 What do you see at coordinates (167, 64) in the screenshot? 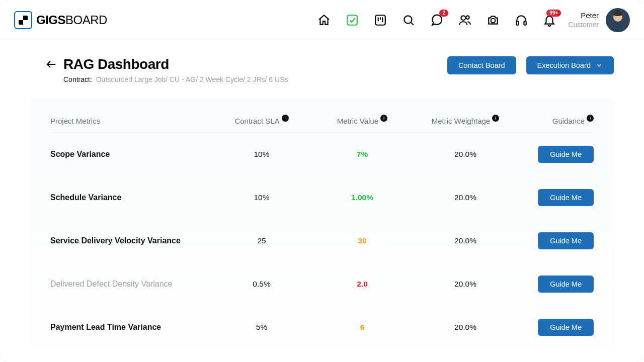
I see `title-row: RAG Dashboard` at bounding box center [167, 64].